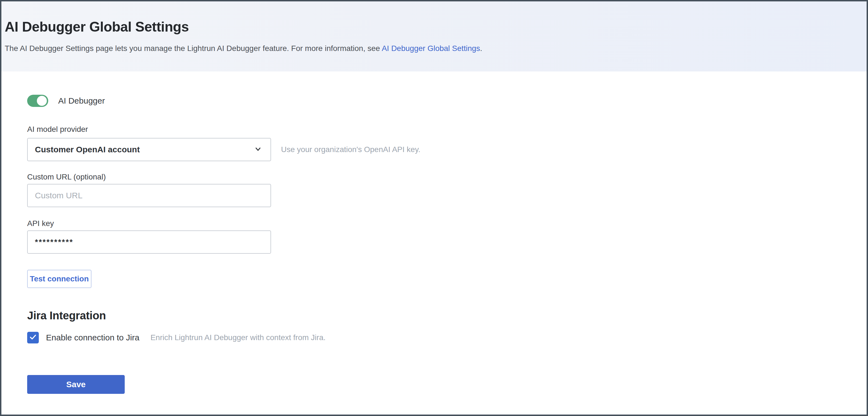 The width and height of the screenshot is (868, 416). I want to click on ai-debugger-toggle-label: AI Debugger, so click(82, 101).